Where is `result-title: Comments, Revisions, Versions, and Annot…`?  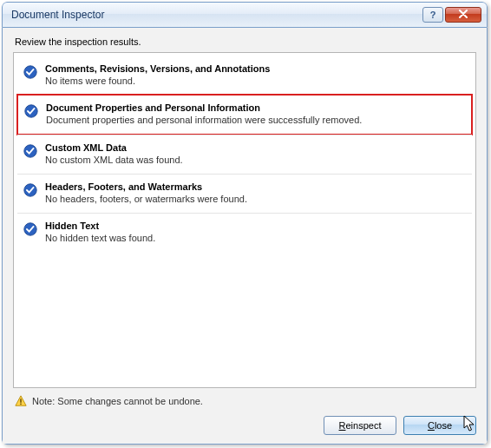 result-title: Comments, Revisions, Versions, and Annot… is located at coordinates (256, 69).